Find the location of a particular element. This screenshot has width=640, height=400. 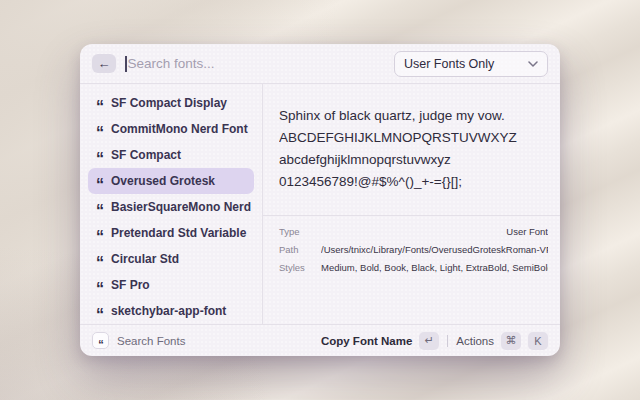

search-input is located at coordinates (257, 64).